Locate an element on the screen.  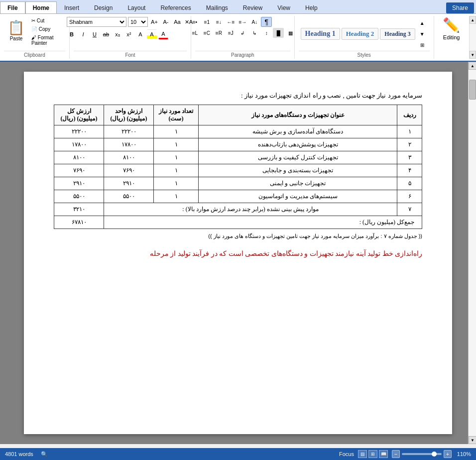
superscript-button: x² is located at coordinates (129, 34).